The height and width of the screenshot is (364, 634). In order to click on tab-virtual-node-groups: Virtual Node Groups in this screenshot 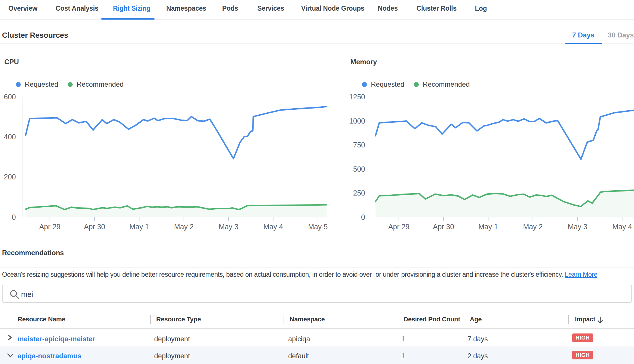, I will do `click(333, 9)`.